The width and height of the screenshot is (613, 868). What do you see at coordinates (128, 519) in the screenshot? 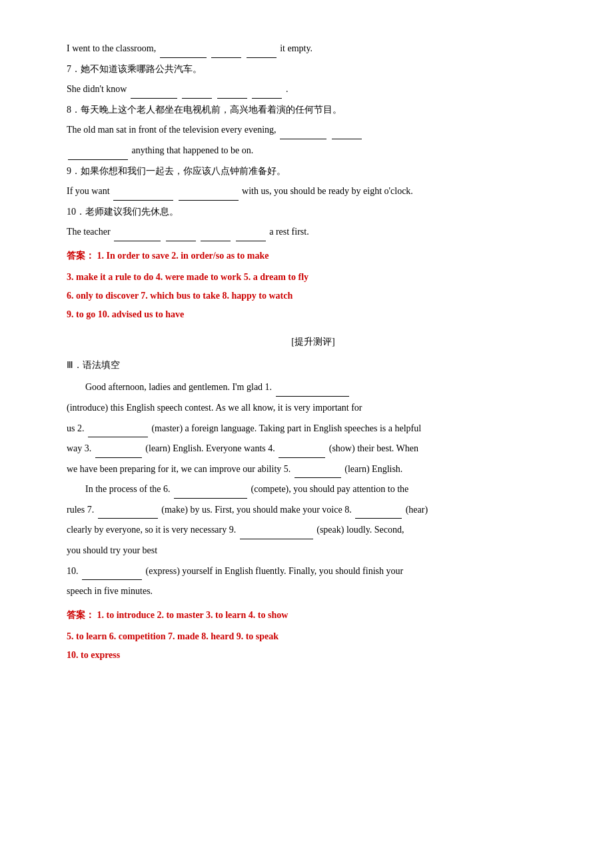
I see `blank-g7` at bounding box center [128, 519].